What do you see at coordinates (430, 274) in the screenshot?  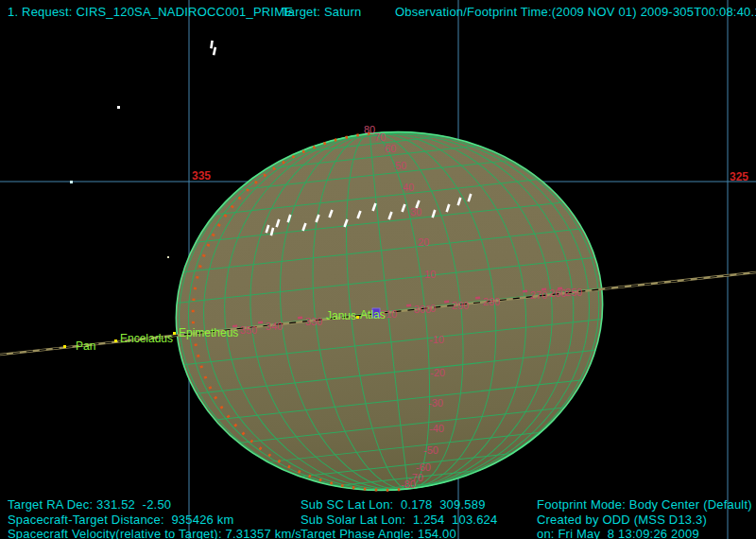 I see `latitude-label: 10` at bounding box center [430, 274].